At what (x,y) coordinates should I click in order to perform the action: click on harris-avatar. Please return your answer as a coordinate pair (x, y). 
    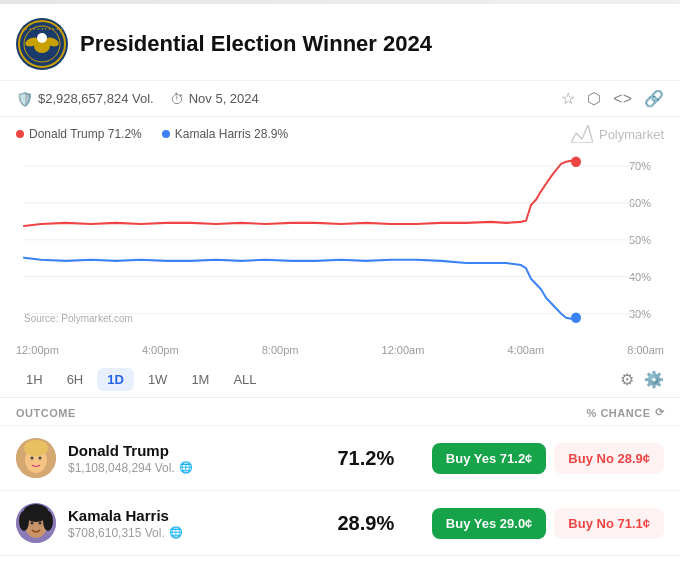
    Looking at the image, I should click on (36, 523).